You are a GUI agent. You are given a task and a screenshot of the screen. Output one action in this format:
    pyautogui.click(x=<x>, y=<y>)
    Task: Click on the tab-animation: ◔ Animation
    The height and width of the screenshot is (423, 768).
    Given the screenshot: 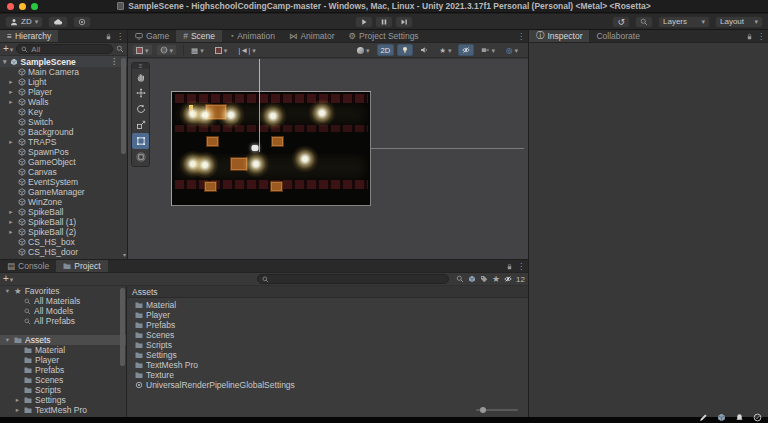 What is the action you would take?
    pyautogui.click(x=252, y=36)
    